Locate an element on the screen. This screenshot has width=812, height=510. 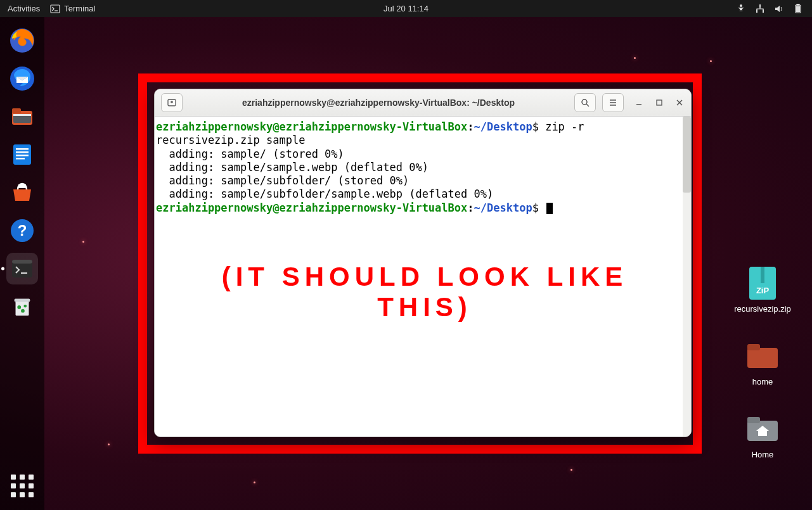
desktop-icon-label: Home is located at coordinates (763, 455).